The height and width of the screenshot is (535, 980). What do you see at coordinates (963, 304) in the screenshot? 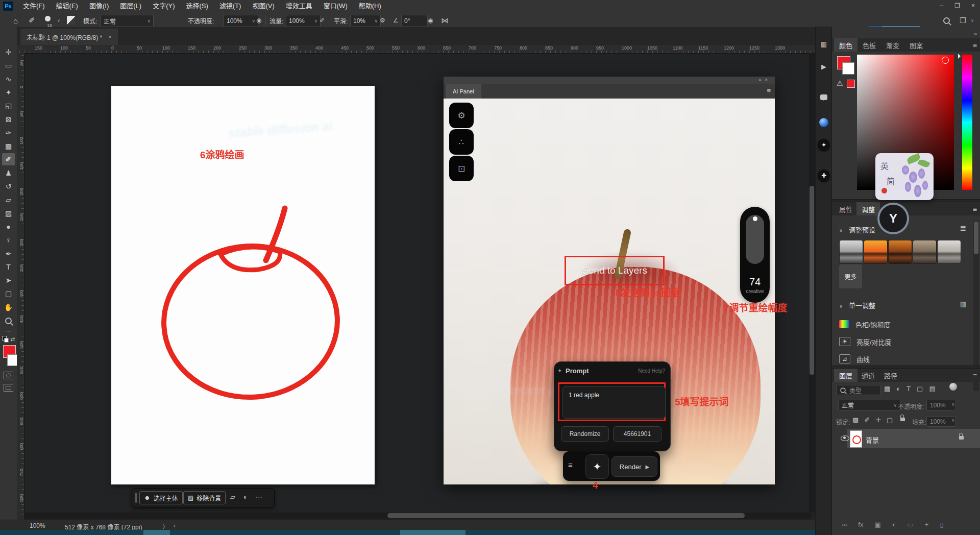
I see `grid-view-icon: ▦` at bounding box center [963, 304].